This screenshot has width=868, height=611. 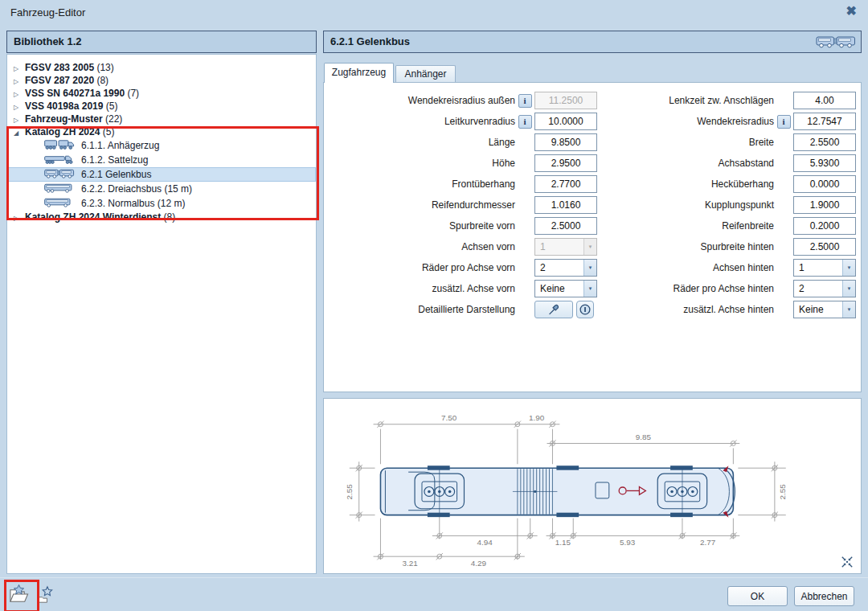 What do you see at coordinates (585, 310) in the screenshot?
I see `detail-toggle-button` at bounding box center [585, 310].